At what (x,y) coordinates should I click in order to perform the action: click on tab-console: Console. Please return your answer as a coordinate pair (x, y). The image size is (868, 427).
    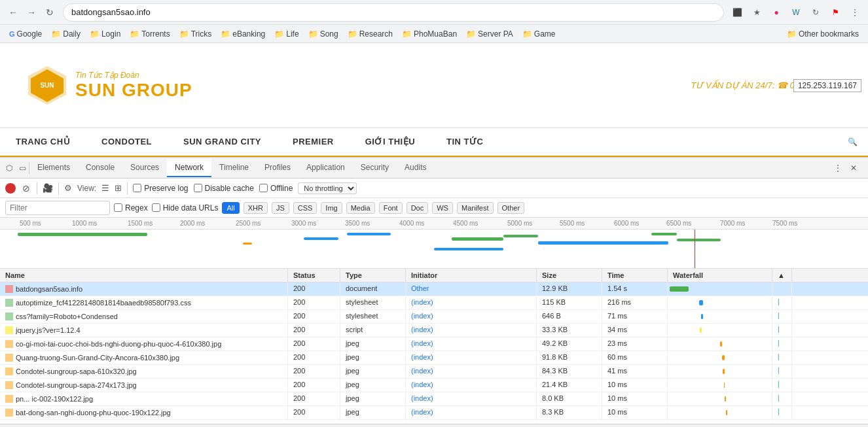
    Looking at the image, I should click on (100, 168).